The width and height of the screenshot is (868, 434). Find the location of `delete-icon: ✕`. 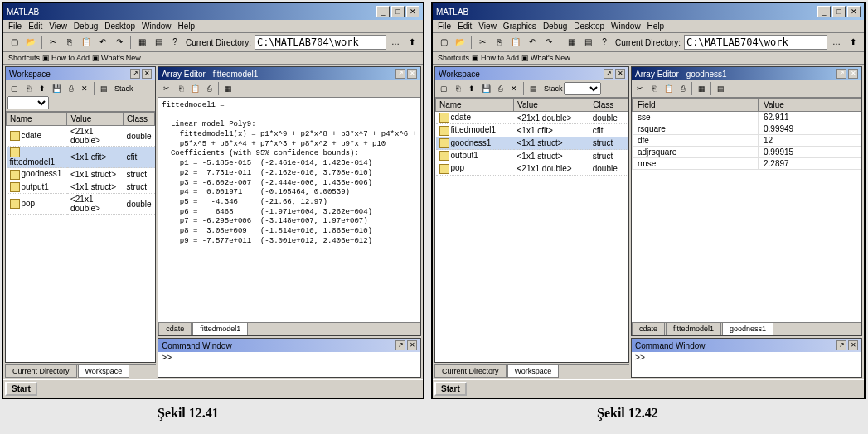

delete-icon: ✕ is located at coordinates (85, 89).